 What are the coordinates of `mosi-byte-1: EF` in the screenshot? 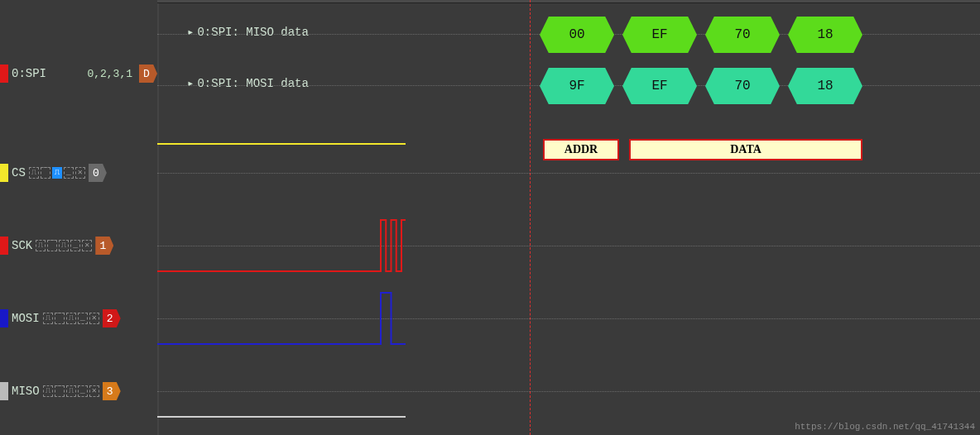 It's located at (660, 86).